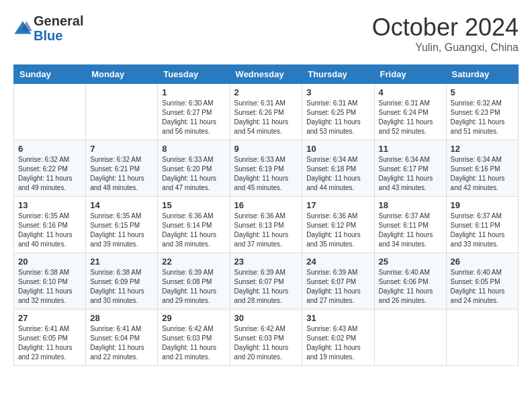  What do you see at coordinates (410, 174) in the screenshot?
I see `day-info: Sunrise: 6:34 AMSunset: 6:17 PMDaylight:…` at bounding box center [410, 174].